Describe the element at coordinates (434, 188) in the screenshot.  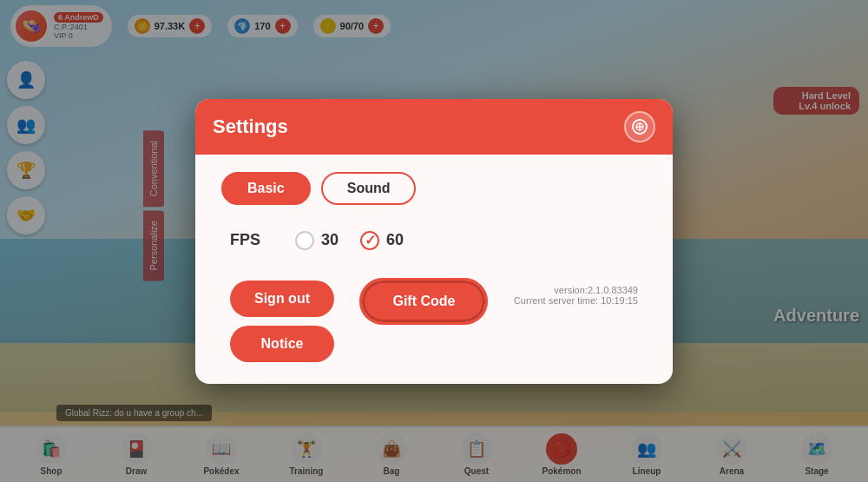
I see `settings-tabs: Basic Sound` at that location.